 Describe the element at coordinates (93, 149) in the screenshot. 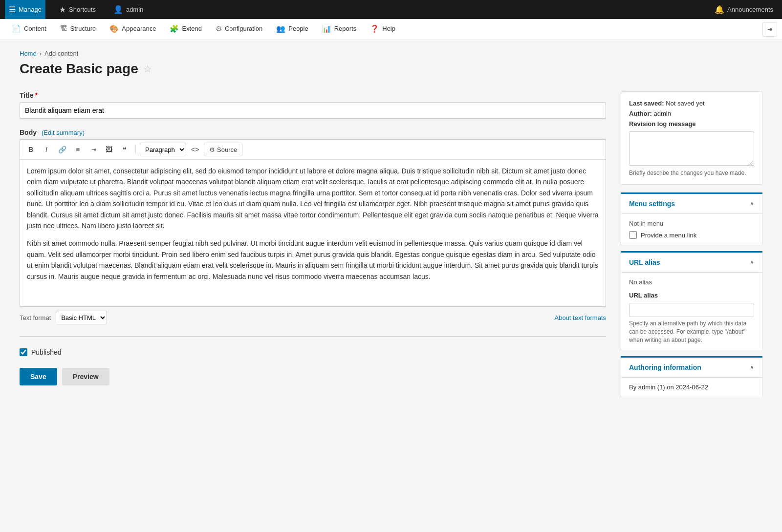

I see `indent-button: ⇥` at that location.